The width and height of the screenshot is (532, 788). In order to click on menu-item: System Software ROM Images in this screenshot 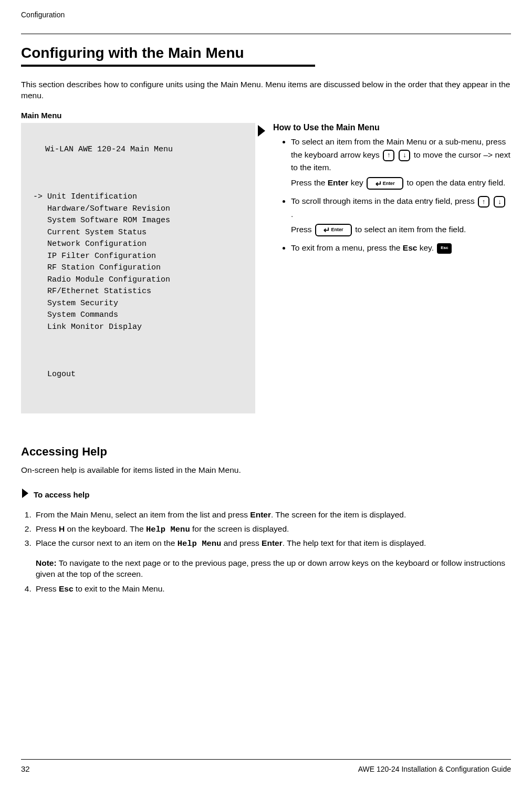, I will do `click(136, 221)`.